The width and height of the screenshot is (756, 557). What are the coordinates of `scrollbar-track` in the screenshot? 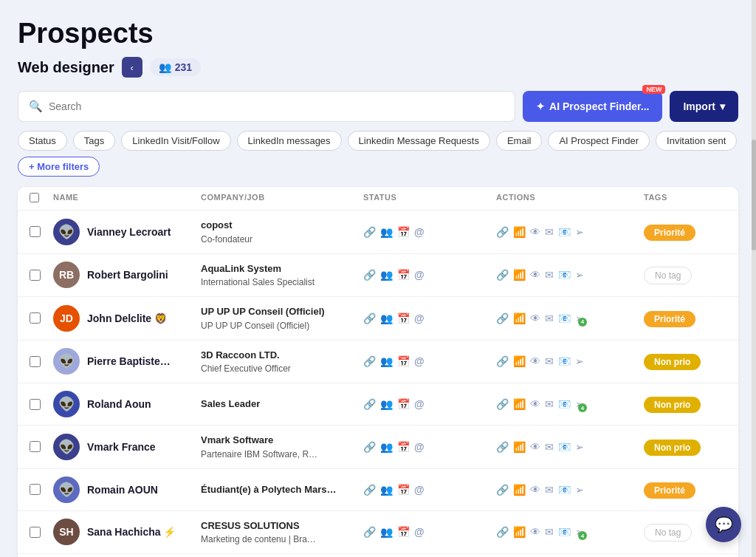 It's located at (754, 278).